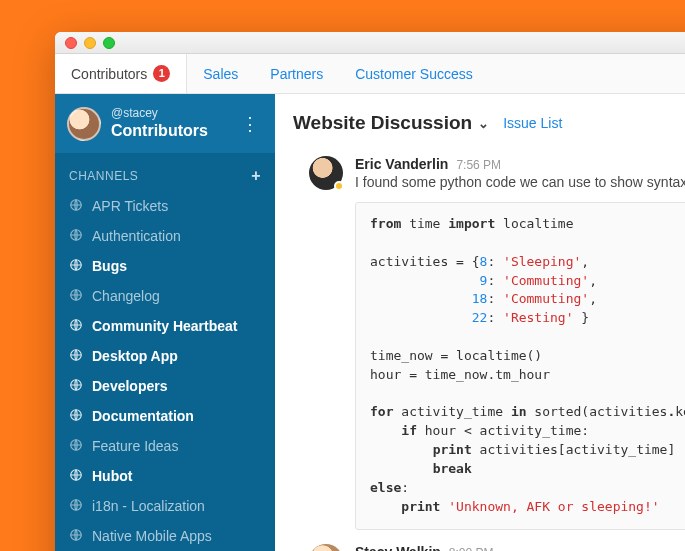 This screenshot has height=551, width=685. What do you see at coordinates (339, 186) in the screenshot?
I see `presence-icon` at bounding box center [339, 186].